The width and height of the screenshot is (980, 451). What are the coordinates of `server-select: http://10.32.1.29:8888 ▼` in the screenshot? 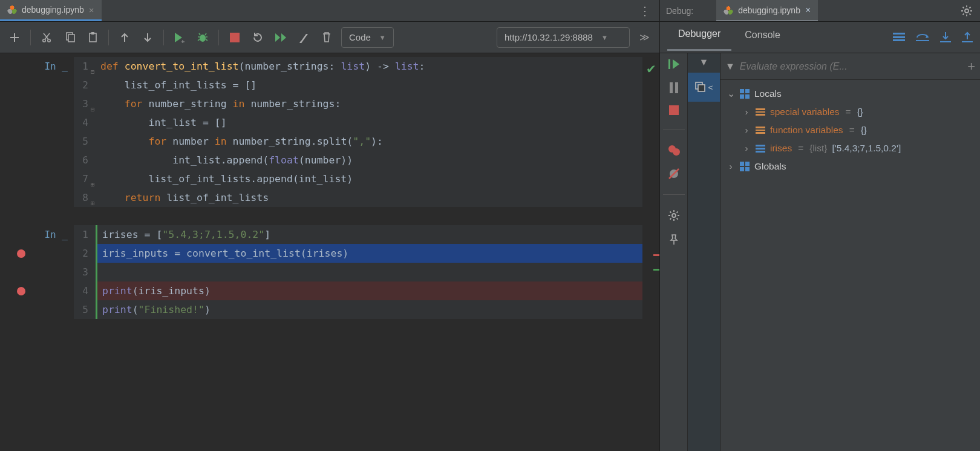 It's located at (563, 38).